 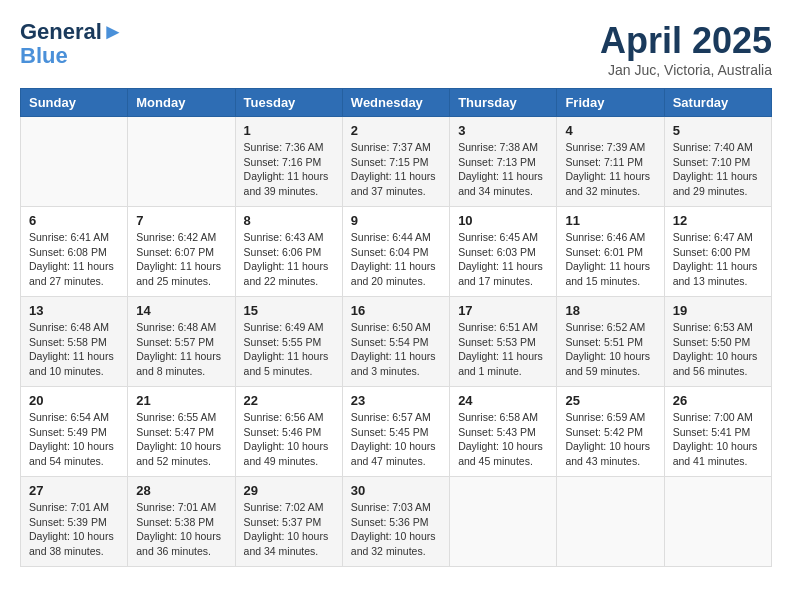 What do you see at coordinates (503, 400) in the screenshot?
I see `day-number: 24` at bounding box center [503, 400].